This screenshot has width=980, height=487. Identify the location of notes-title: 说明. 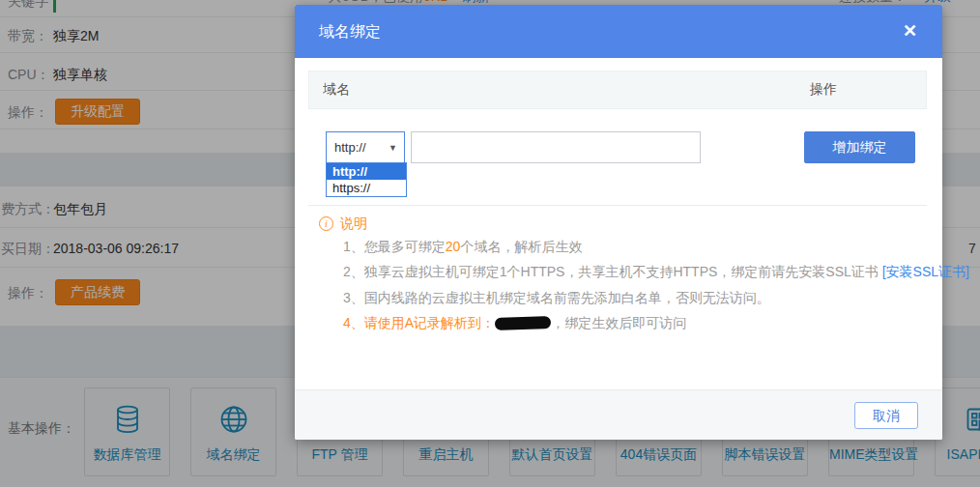
(354, 224).